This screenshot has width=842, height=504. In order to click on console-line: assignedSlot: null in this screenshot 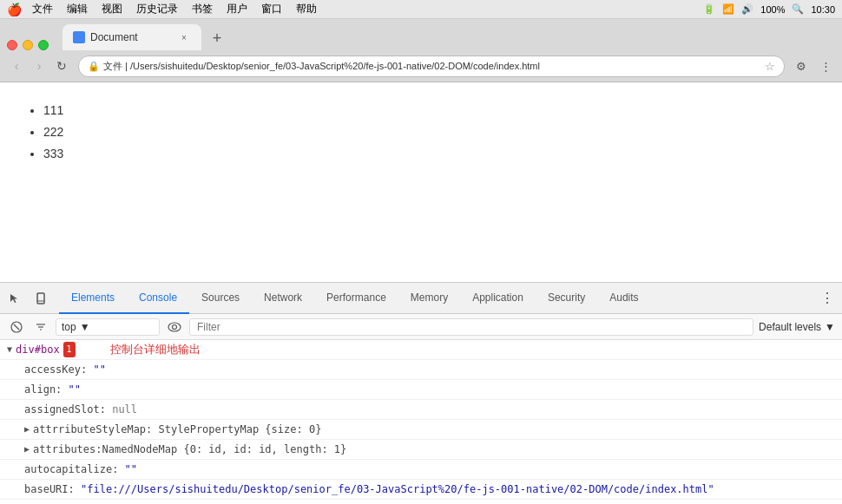, I will do `click(421, 409)`.